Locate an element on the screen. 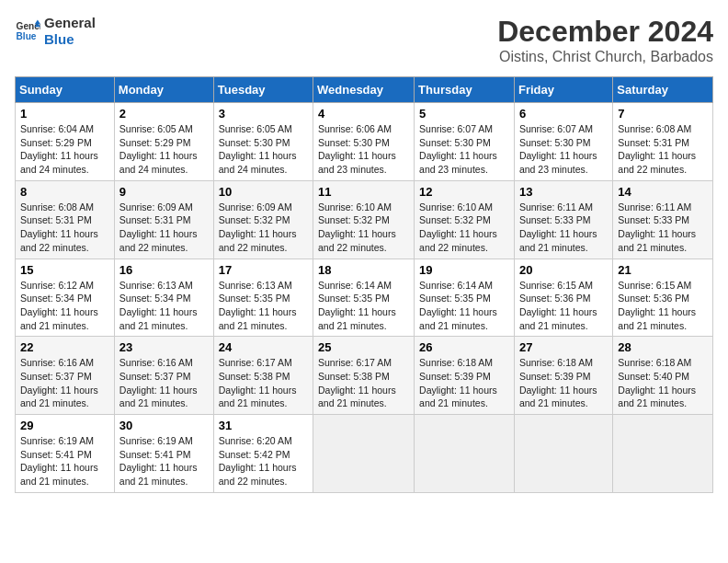 This screenshot has height=563, width=728. calendar-day-cell: 16Sunrise: 6:13 AMSunset: 5:34 PMDayligh… is located at coordinates (164, 298).